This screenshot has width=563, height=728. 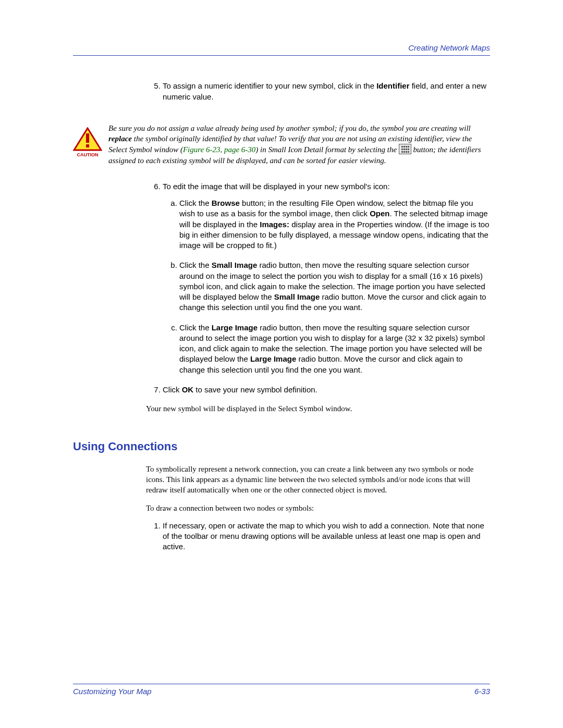 I want to click on s6b-p1: Click the, so click(x=195, y=265).